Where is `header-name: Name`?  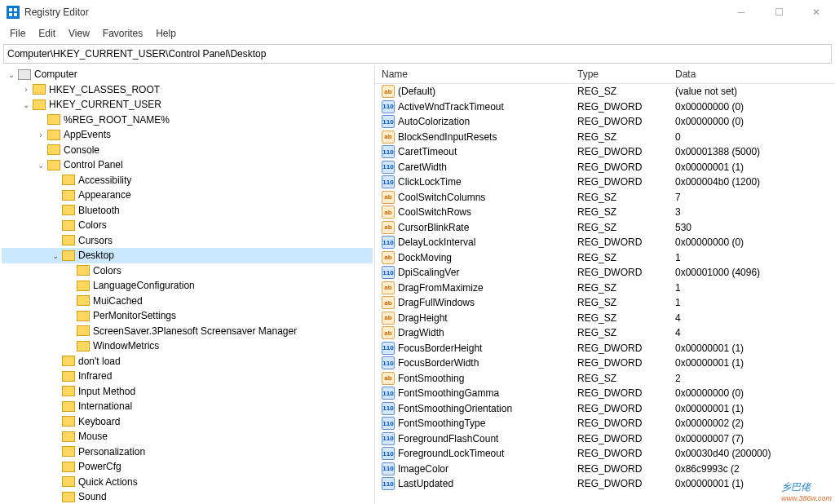
header-name: Name is located at coordinates (473, 74).